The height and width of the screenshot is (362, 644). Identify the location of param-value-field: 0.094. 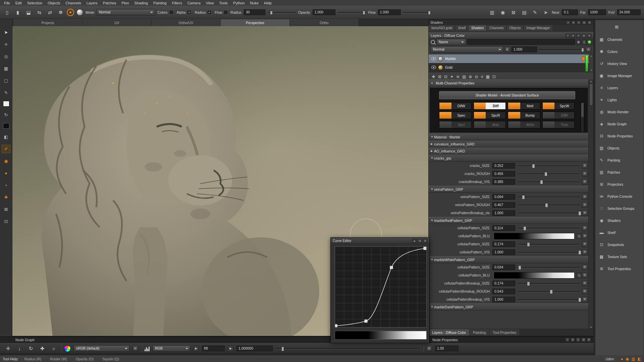
(504, 197).